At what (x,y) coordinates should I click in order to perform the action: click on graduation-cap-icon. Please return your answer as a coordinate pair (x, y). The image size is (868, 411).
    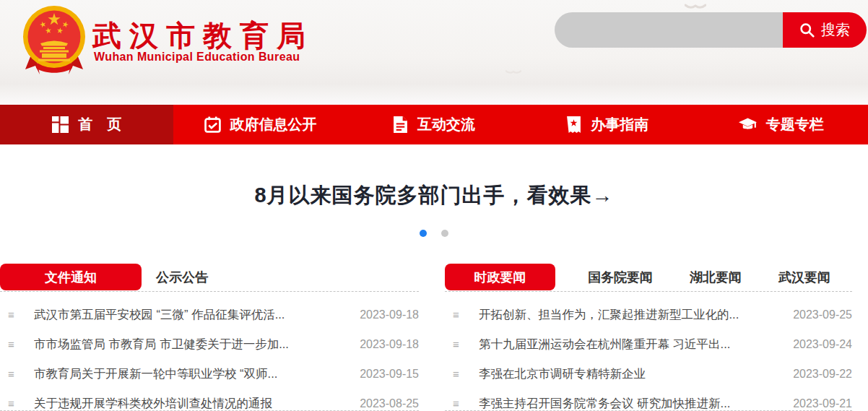
    Looking at the image, I should click on (748, 125).